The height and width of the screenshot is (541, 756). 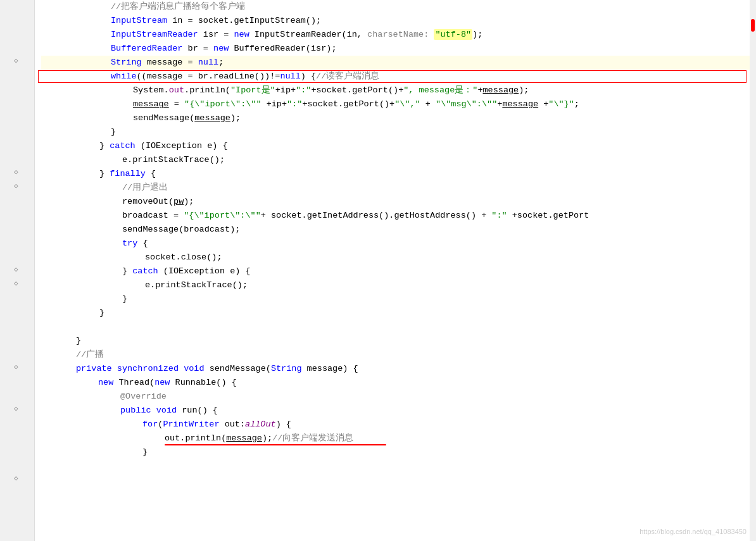 What do you see at coordinates (284, 216) in the screenshot?
I see `code-text: + socket.` at bounding box center [284, 216].